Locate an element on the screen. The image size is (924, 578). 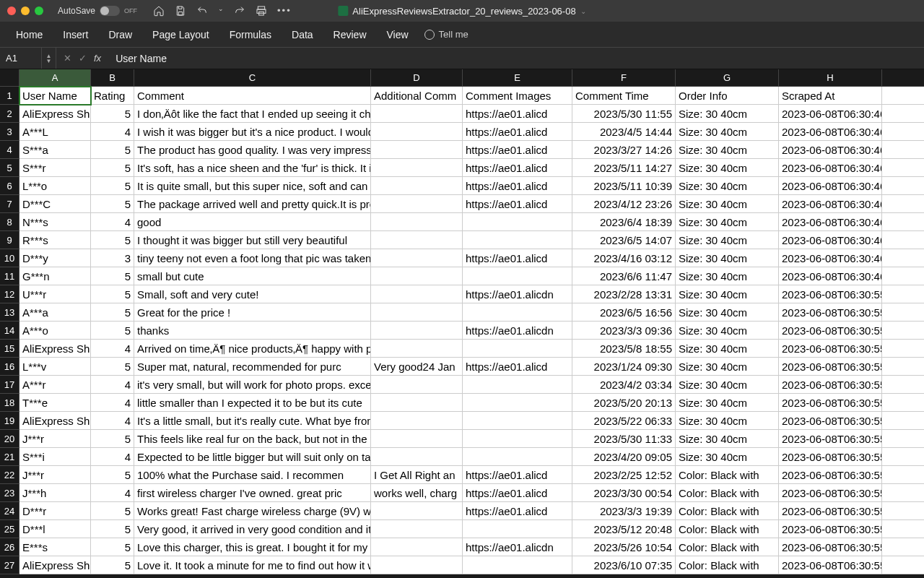
cell-H8: 2023-06-08T06:30:46.905 is located at coordinates (830, 223).